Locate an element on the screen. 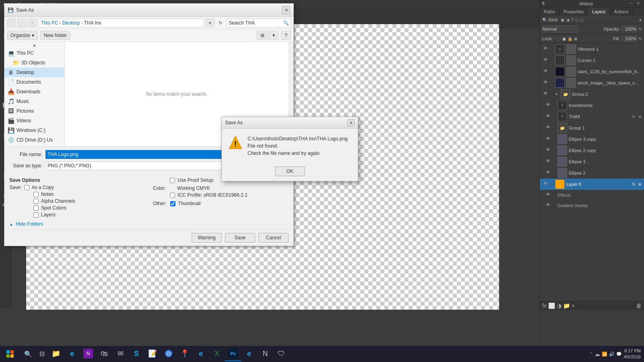 Image resolution: width=644 pixels, height=362 pixels. sidebar-item-this-pc: 💻 This PC is located at coordinates (35, 53).